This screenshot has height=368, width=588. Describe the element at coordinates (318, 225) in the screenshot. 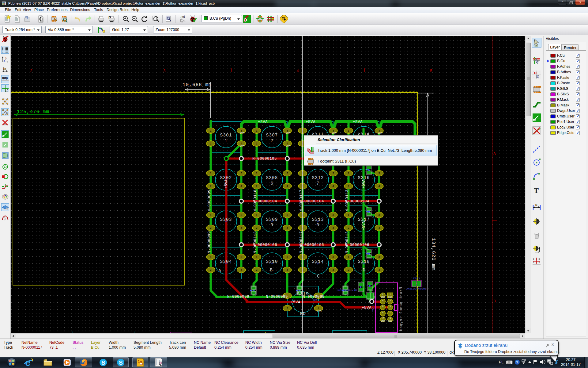

I see `svg-text: 0` at that location.